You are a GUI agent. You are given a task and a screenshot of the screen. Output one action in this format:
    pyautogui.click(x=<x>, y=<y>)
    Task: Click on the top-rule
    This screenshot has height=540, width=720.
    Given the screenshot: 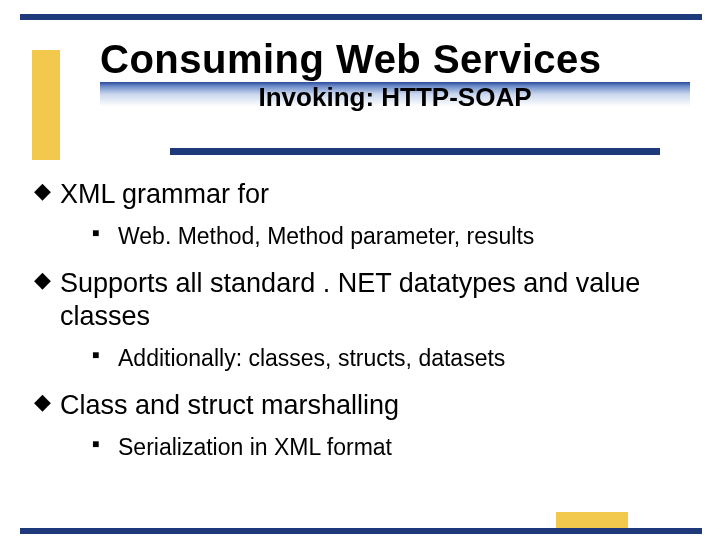 What is the action you would take?
    pyautogui.click(x=361, y=17)
    